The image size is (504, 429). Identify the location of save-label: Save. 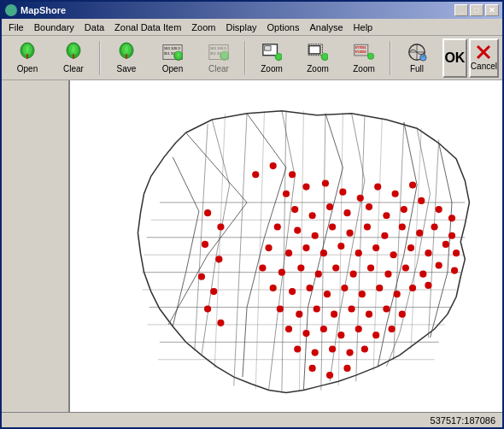
(126, 68).